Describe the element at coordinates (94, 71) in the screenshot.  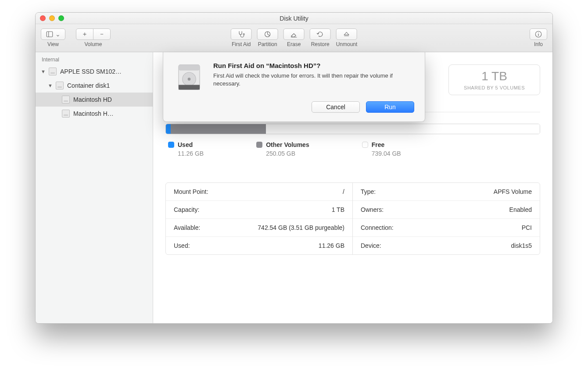
I see `sidebar-item-physical-disk: ▼ APPLE SSD SM102…` at that location.